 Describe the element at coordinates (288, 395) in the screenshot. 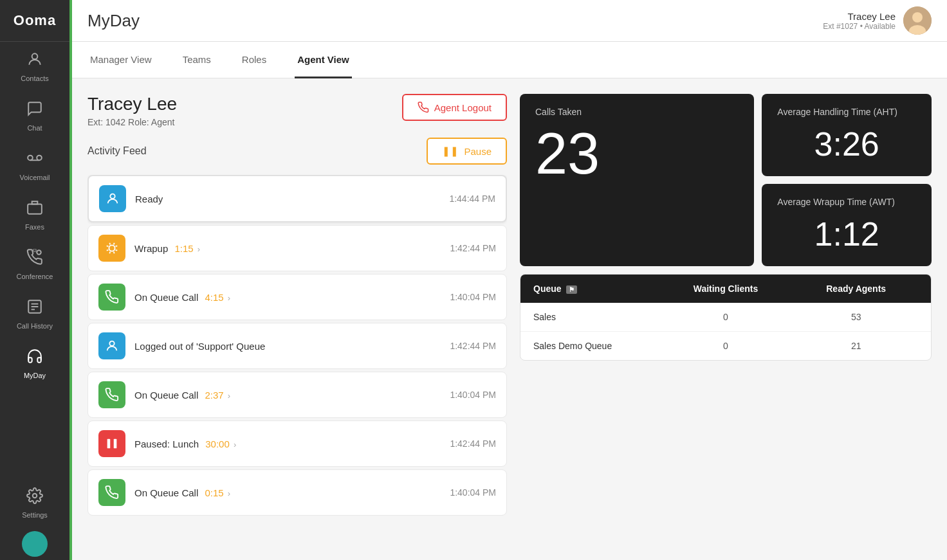

I see `feed-status-queue2: On Queue Call 2:37 ›` at that location.